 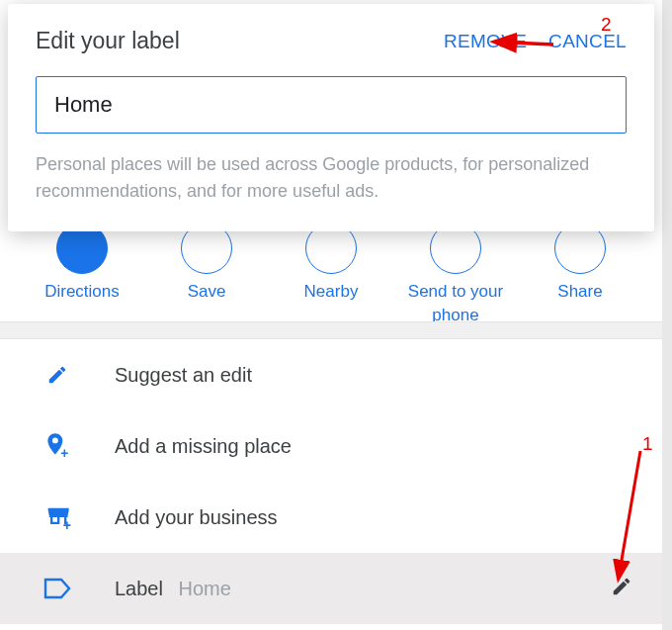 I want to click on label-value: Home, so click(x=206, y=588).